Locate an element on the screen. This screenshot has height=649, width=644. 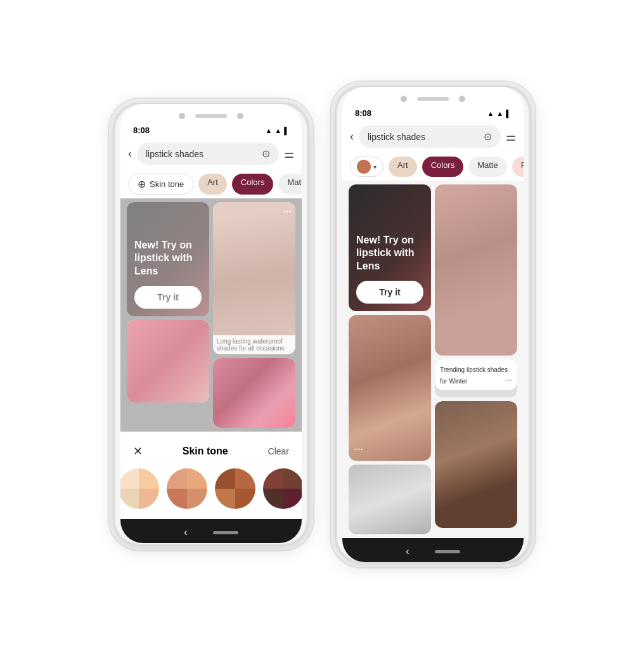
chip-colors-right: Colors is located at coordinates (443, 167).